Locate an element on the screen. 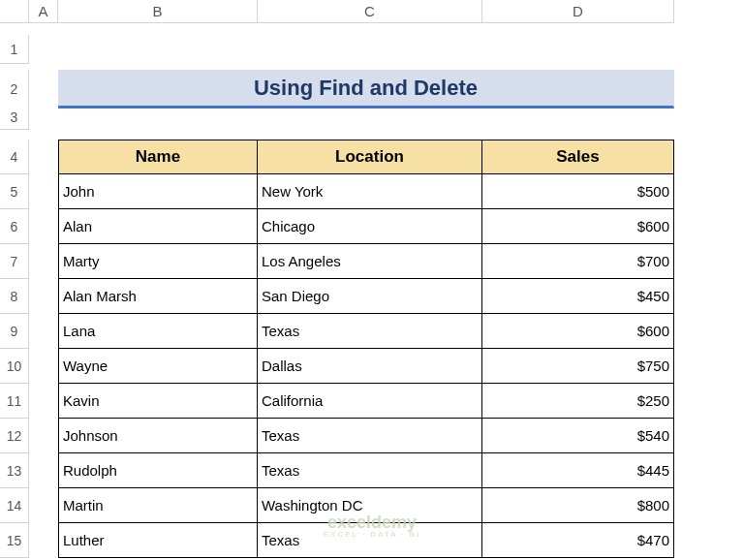  watermark: exceldemy EXCEL · DATA · BI is located at coordinates (372, 526).